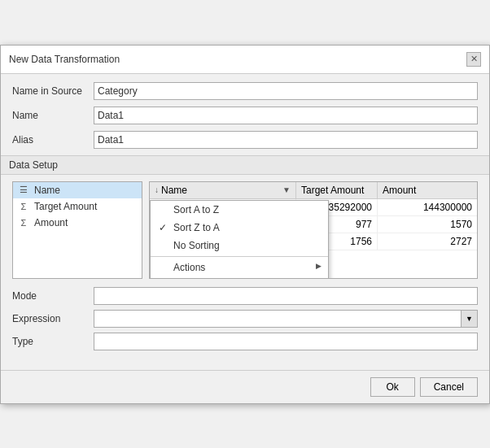  I want to click on name-icon: ☰, so click(24, 190).